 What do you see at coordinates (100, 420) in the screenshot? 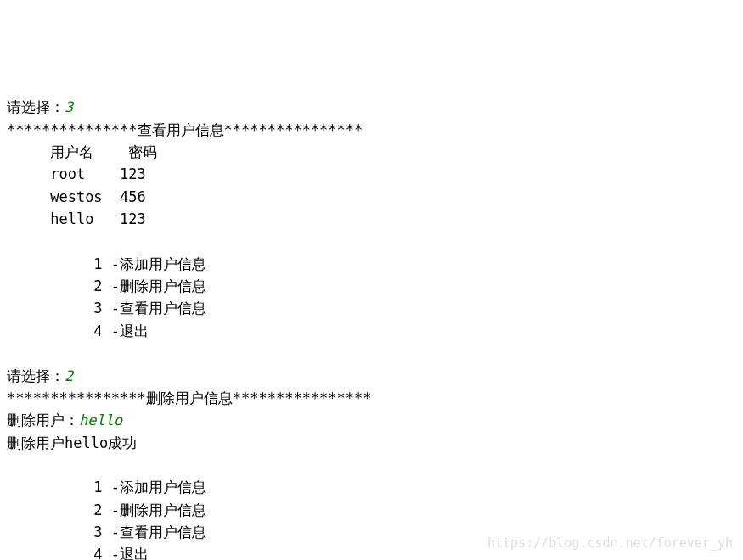
I see `delete-input: hello` at bounding box center [100, 420].